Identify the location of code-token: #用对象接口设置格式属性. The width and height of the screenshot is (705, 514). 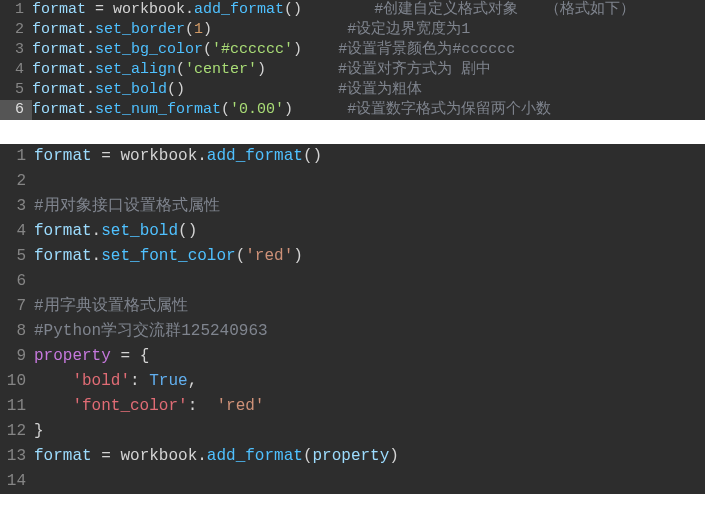
(127, 206).